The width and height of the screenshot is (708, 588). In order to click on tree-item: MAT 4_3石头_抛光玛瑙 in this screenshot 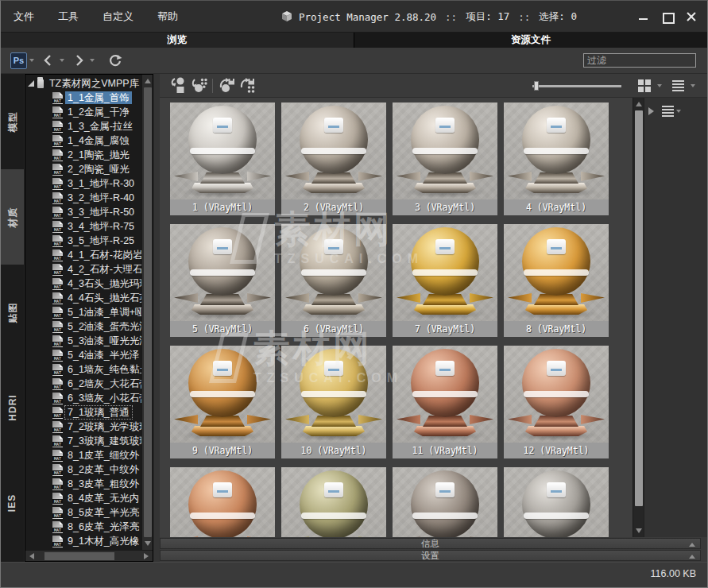, I will do `click(83, 284)`.